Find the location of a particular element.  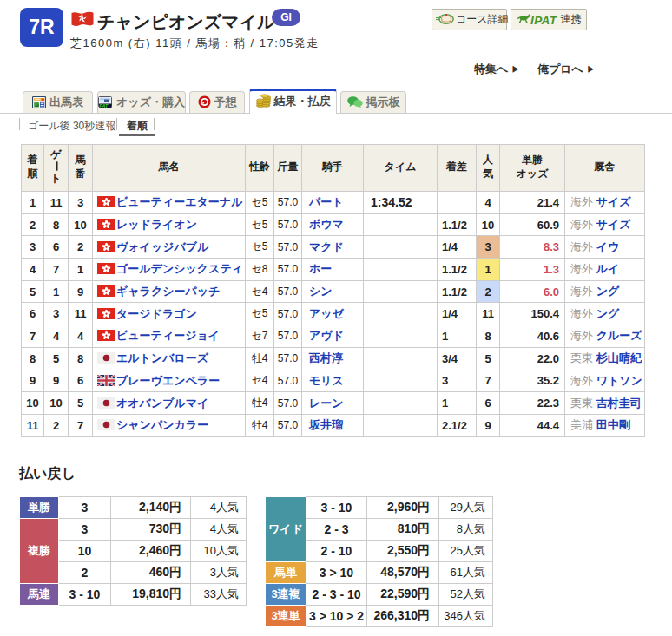

svg-text: PAT is located at coordinates (104, 106).